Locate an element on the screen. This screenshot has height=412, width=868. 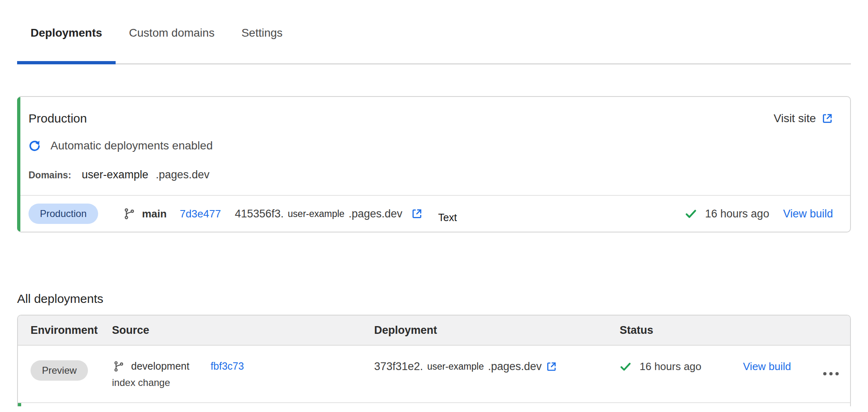
domain-name: user-example is located at coordinates (115, 175).